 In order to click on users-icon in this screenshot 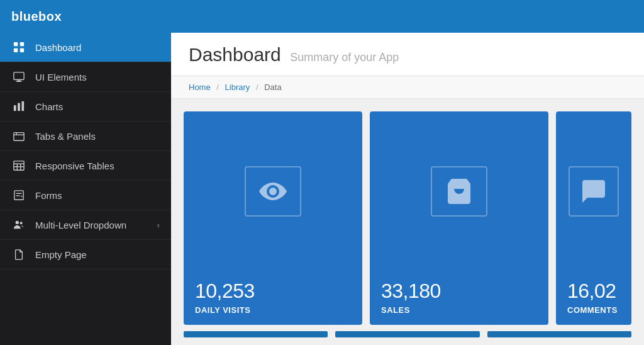, I will do `click(19, 225)`.